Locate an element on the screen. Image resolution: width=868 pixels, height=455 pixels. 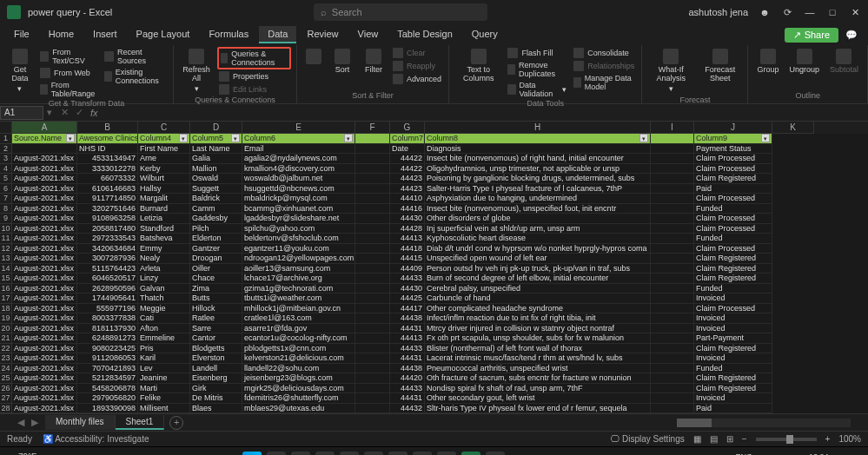
cell: Diab d/t undrl cond w hyprsom w/o nonket… is located at coordinates (538, 249).